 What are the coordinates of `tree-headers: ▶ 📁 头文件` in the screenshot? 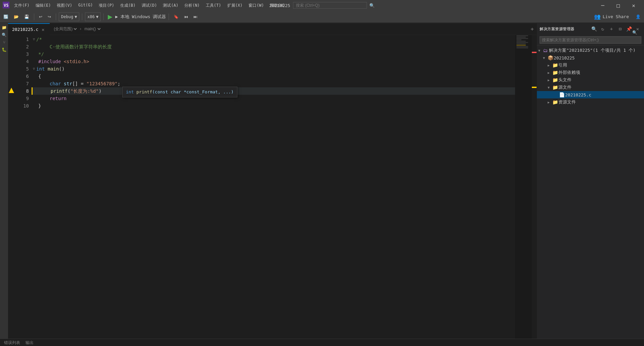 It's located at (590, 80).